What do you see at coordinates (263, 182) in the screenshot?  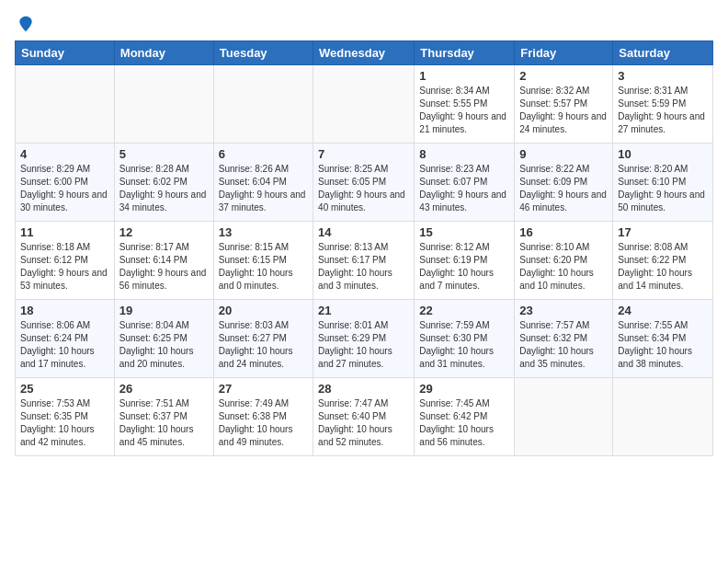 I see `calendar-cell: 6Sunrise: 8:26 AMSunset: 6:04 PMDaylight…` at bounding box center [263, 182].